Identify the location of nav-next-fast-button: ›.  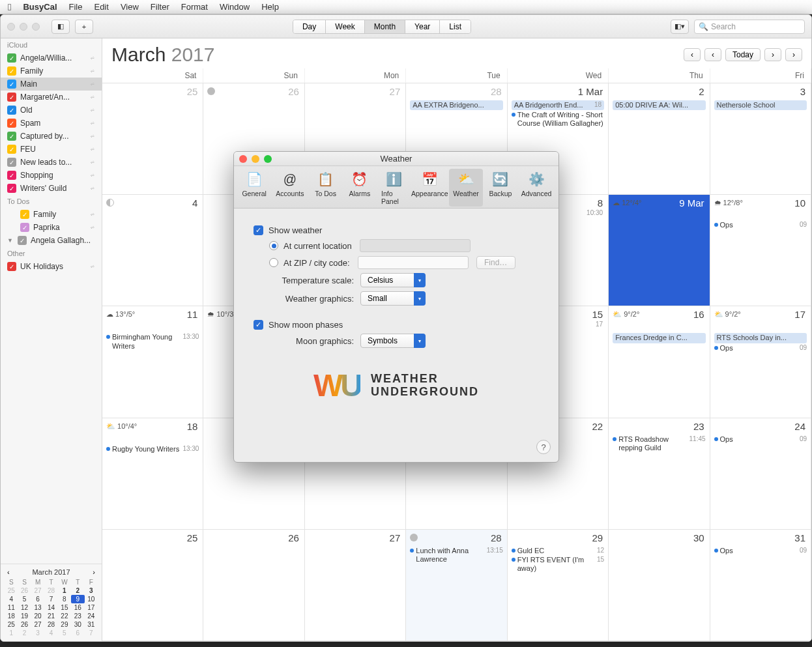
(794, 55).